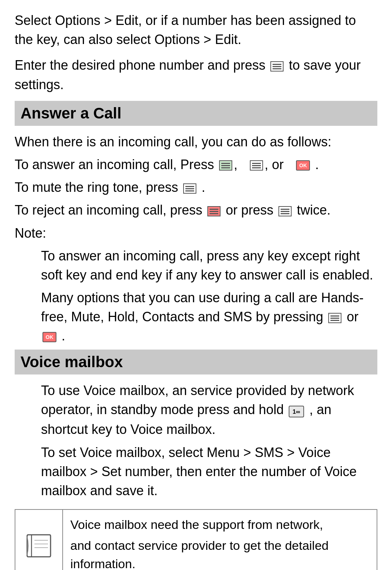  I want to click on book-icon, so click(39, 546).